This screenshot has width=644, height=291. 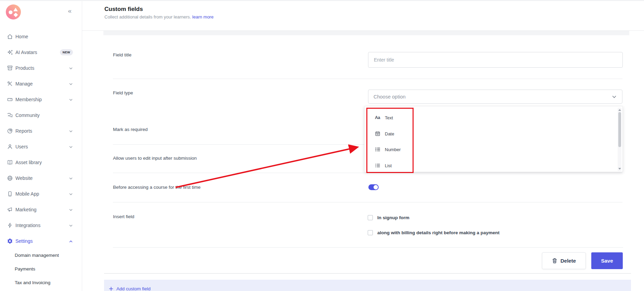 What do you see at coordinates (620, 140) in the screenshot?
I see `dropdown-scrollbar` at bounding box center [620, 140].